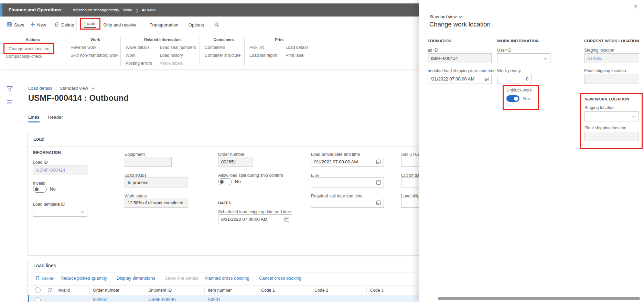 The width and height of the screenshot is (644, 302). Describe the element at coordinates (38, 25) in the screenshot. I see `new-button: New` at that location.